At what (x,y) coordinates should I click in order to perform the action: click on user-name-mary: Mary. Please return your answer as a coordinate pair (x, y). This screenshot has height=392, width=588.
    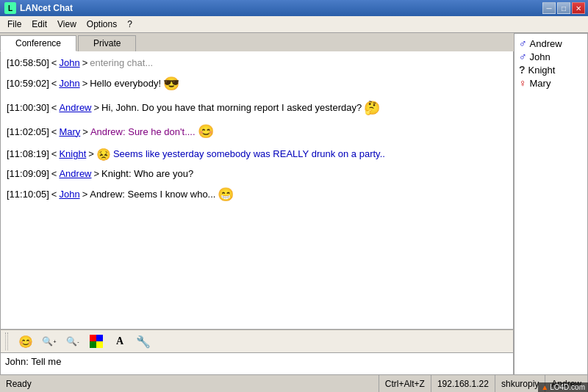
    Looking at the image, I should click on (541, 84).